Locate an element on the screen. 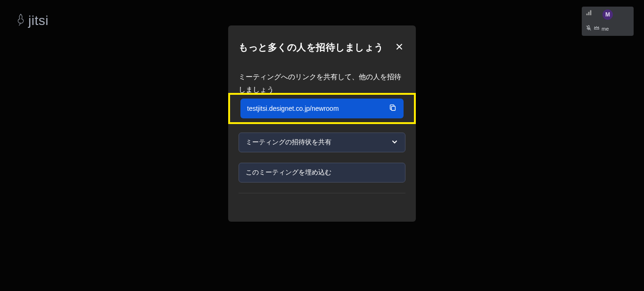 This screenshot has width=644, height=291. participant-display-name: me is located at coordinates (605, 29).